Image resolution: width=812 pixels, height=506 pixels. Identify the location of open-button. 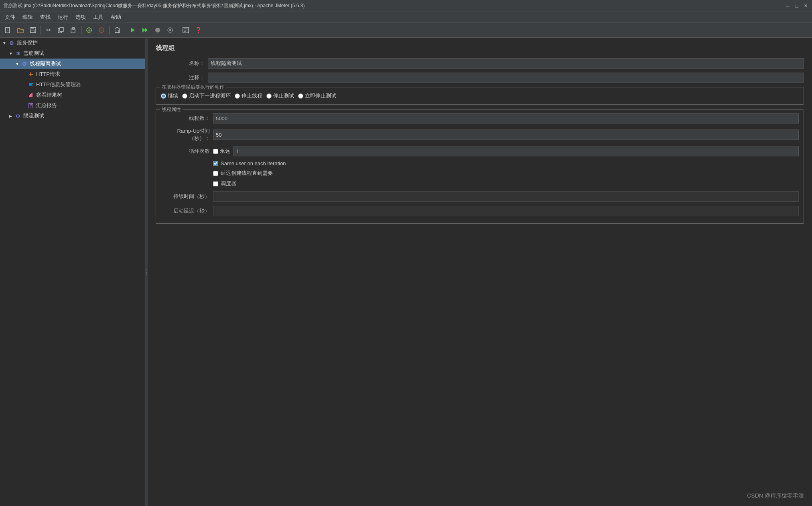
(20, 30).